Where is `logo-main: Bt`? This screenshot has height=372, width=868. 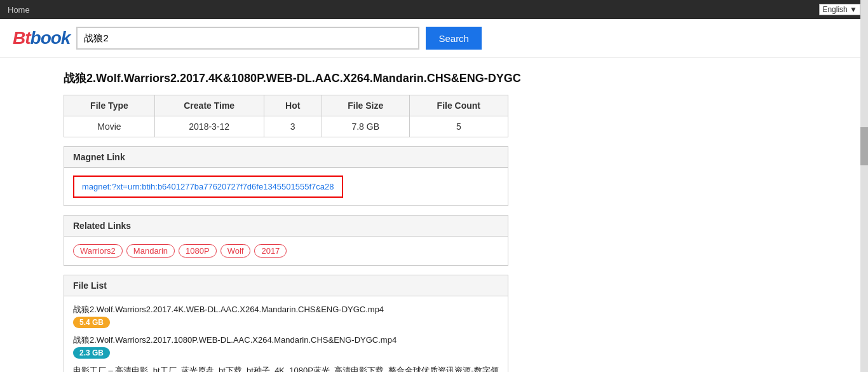
logo-main: Bt is located at coordinates (22, 38).